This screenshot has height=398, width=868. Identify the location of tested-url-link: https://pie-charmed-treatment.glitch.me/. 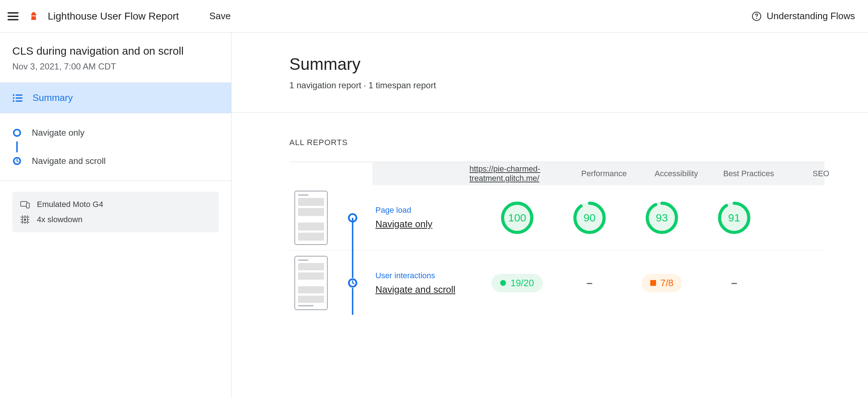
(514, 174).